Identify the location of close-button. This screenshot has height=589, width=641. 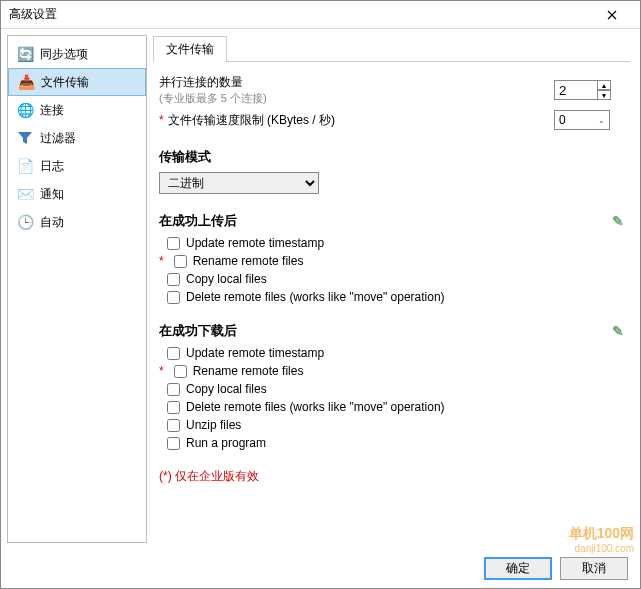
(612, 15).